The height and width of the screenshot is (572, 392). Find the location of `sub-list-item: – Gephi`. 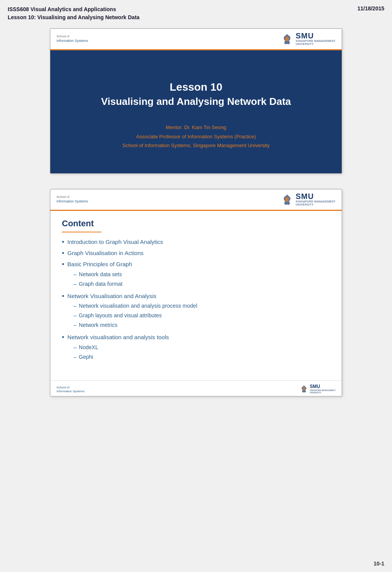

sub-list-item: – Gephi is located at coordinates (118, 357).